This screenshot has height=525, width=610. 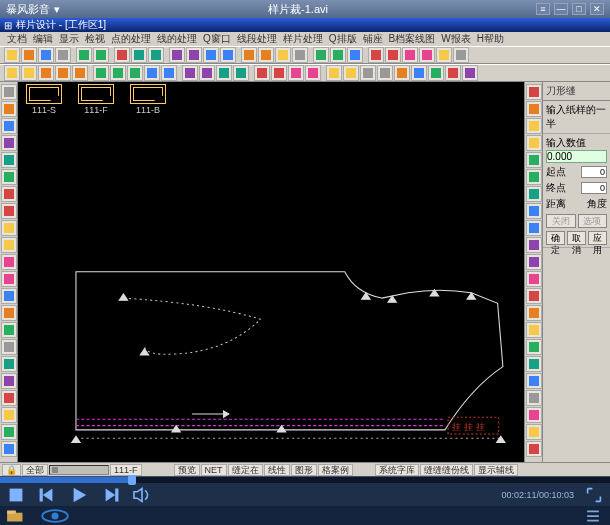 I want to click on status-seg: 缝缝缝份线, so click(x=446, y=470).